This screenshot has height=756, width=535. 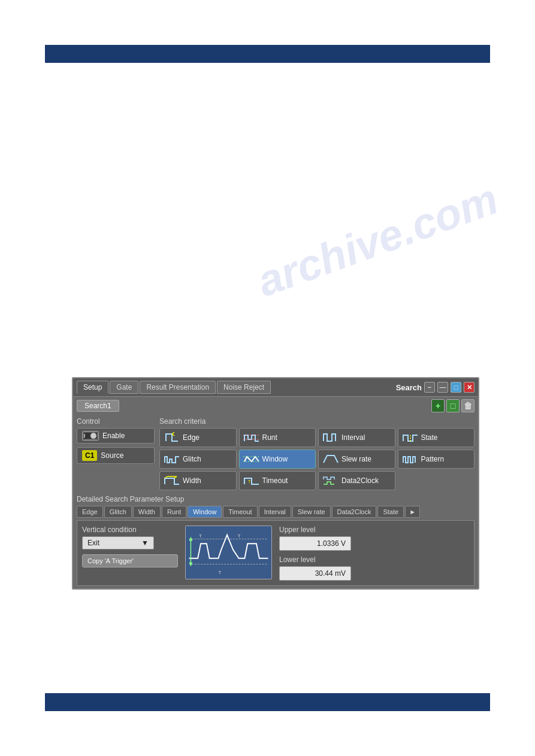 What do you see at coordinates (276, 553) in the screenshot?
I see `param-content: Vertical condition Exit ▼ Copy 'A Trigge…` at bounding box center [276, 553].